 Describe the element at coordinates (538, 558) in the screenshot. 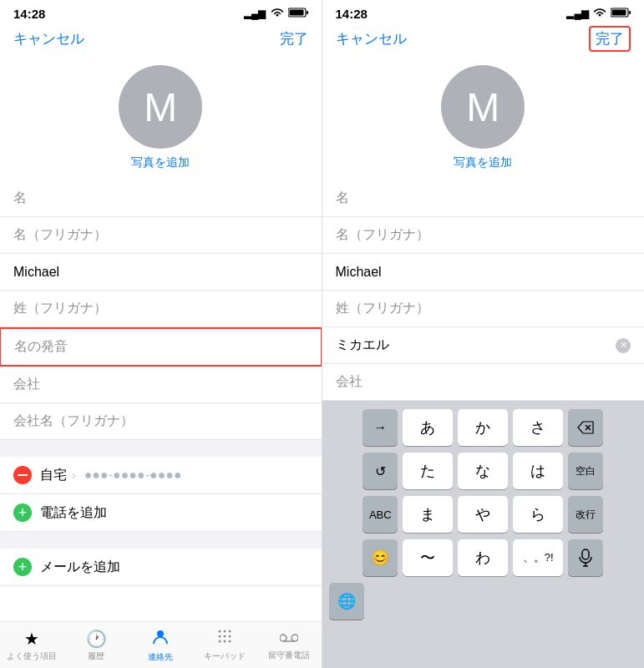

I see `key-punct: 、。?!` at that location.